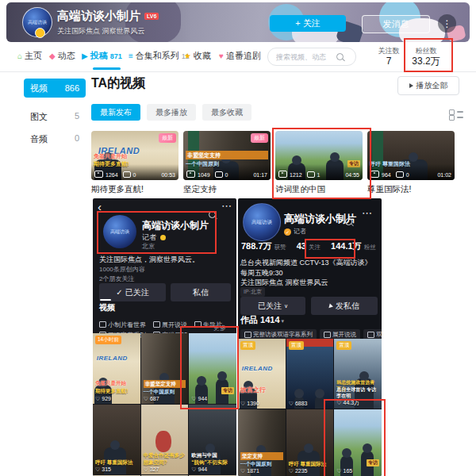 Image resolution: width=476 pixels, height=476 pixels. Describe the element at coordinates (201, 292) in the screenshot. I see `dm-button: 私信` at that location.